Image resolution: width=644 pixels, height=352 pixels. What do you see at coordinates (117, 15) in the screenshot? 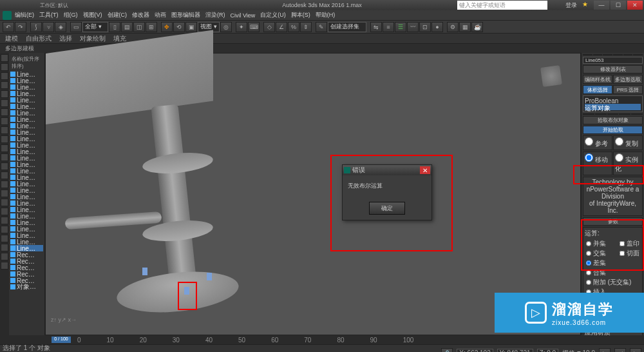
I see `menu-create: 创建(C)` at bounding box center [117, 15].